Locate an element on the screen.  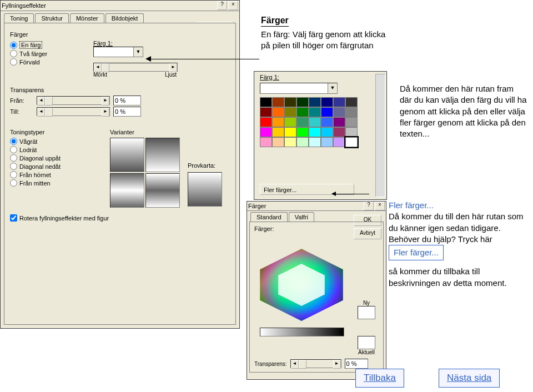
radio-from-center is located at coordinates (13, 183).